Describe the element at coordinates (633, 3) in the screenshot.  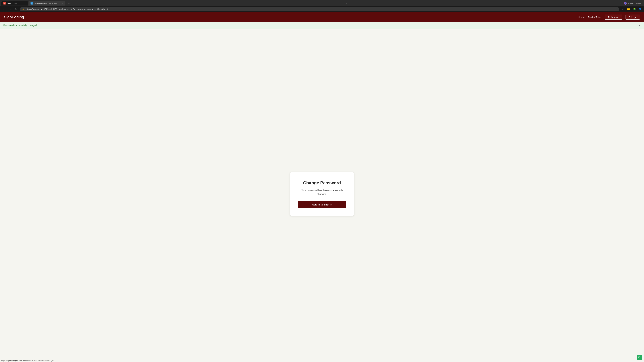
I see `private-browsing-badge: 👤 Private browsing` at that location.